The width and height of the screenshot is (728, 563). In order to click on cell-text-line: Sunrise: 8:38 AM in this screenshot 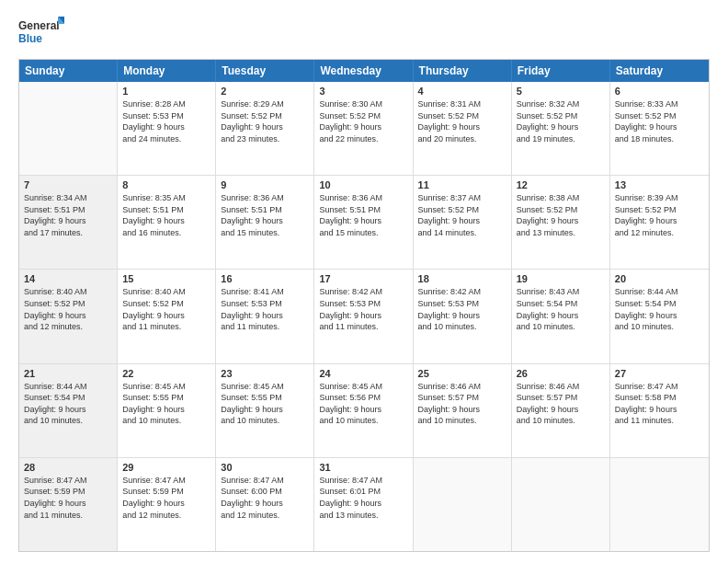, I will do `click(561, 199)`.